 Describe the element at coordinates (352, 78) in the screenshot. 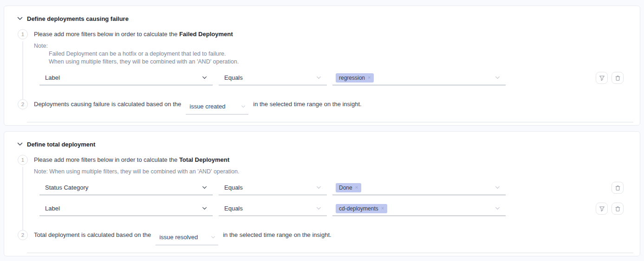

I see `value-tag-label: regression` at that location.